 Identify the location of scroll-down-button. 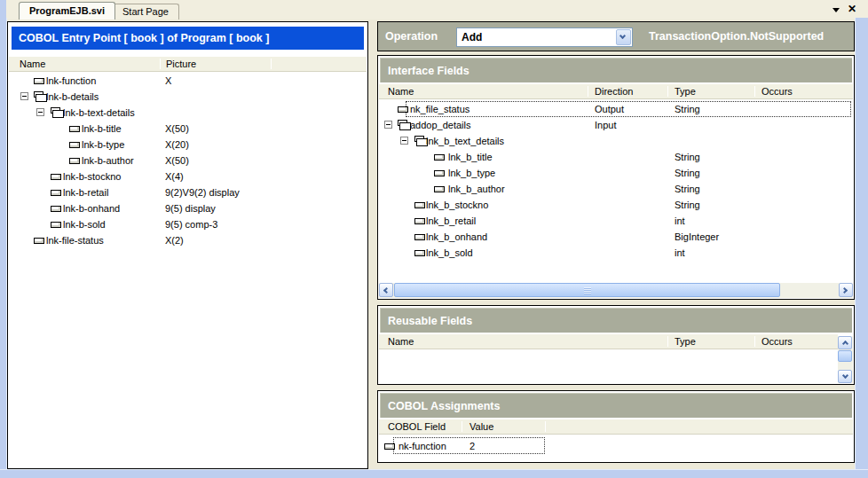
(845, 376).